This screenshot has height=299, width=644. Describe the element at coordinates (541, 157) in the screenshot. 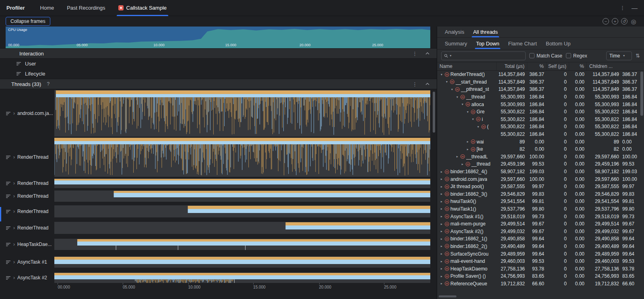

I see `tree-row: ▸m__threadL29,597,660100.0000.0029,597,6…` at that location.